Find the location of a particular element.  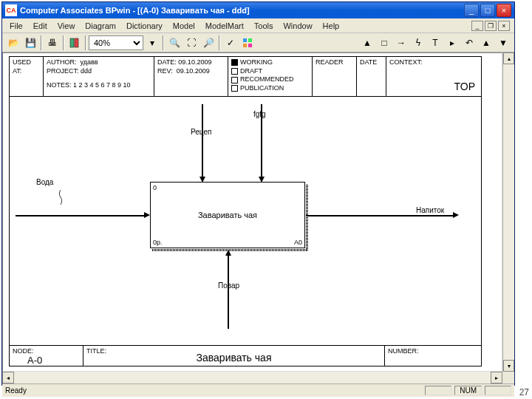

squiggle-tool-icon: ϟ is located at coordinates (418, 43).